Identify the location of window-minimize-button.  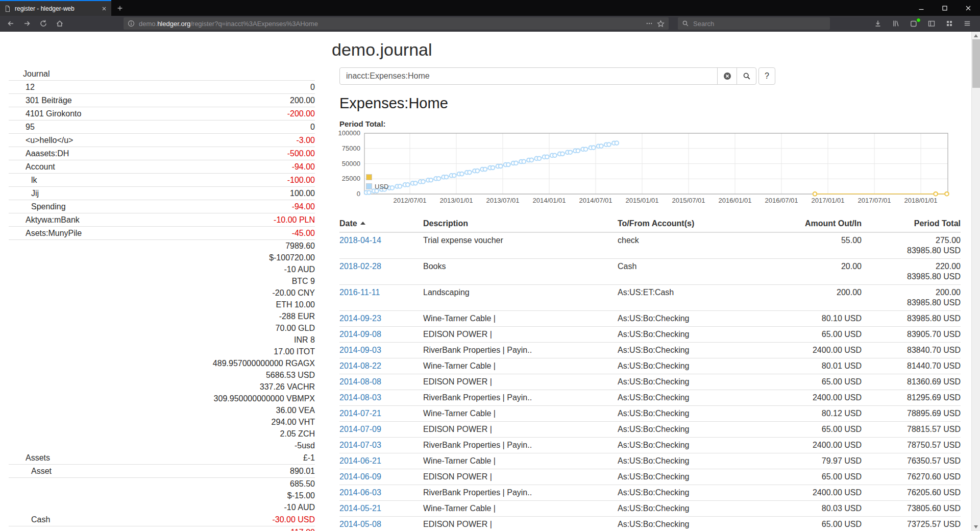
(921, 8).